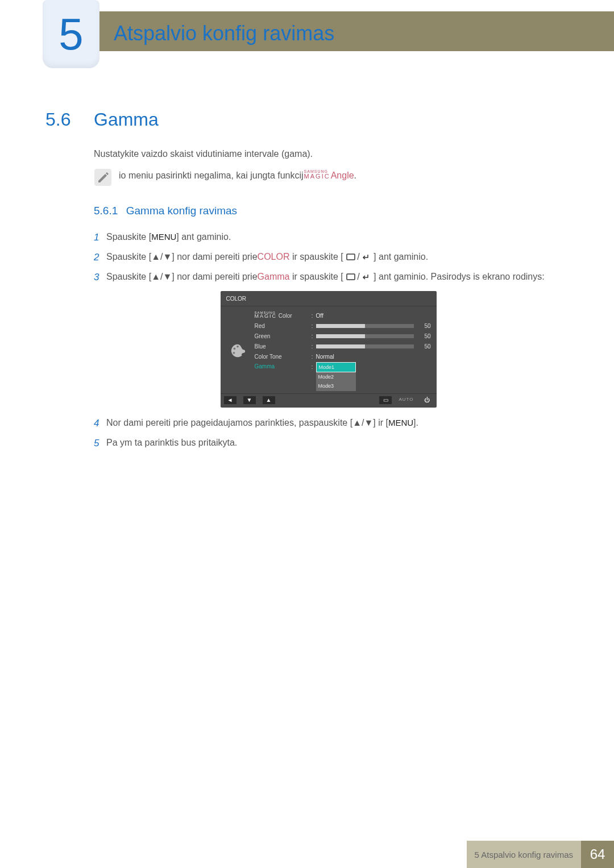 Image resolution: width=614 pixels, height=868 pixels. Describe the element at coordinates (329, 238) in the screenshot. I see `step-1: 1 Spauskite [MENU] ant gaminio.` at that location.